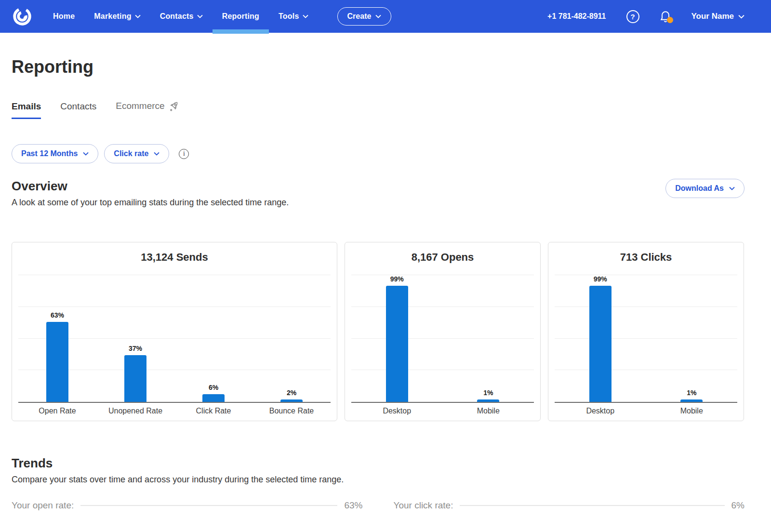 This screenshot has width=771, height=532. What do you see at coordinates (181, 16) in the screenshot?
I see `nav-item-contacts: Contacts` at bounding box center [181, 16].